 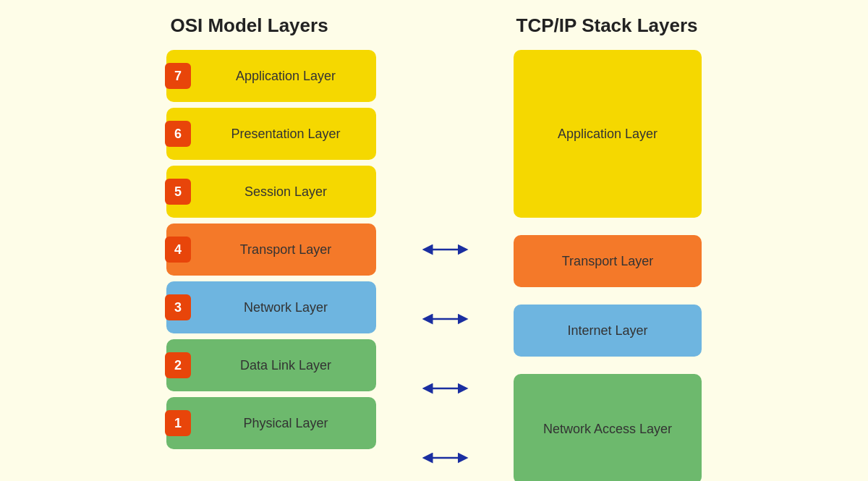 What do you see at coordinates (608, 331) in the screenshot?
I see `tcp-internet-layer: Internet Layer` at bounding box center [608, 331].